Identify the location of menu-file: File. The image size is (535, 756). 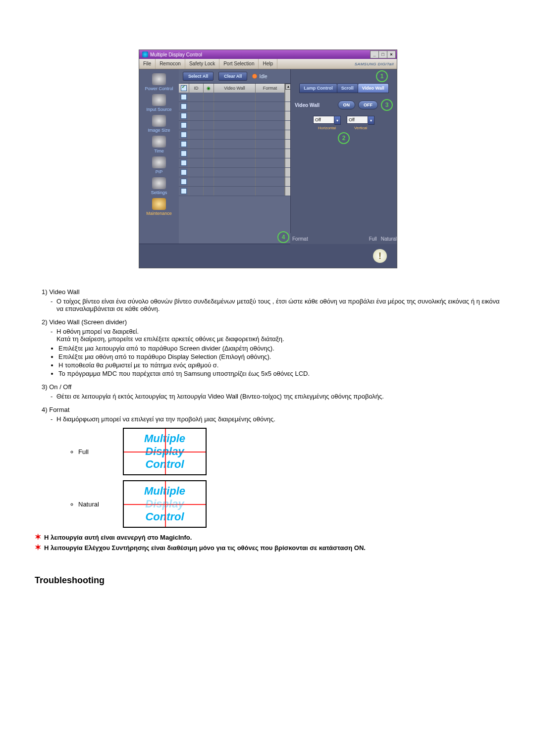
(148, 64).